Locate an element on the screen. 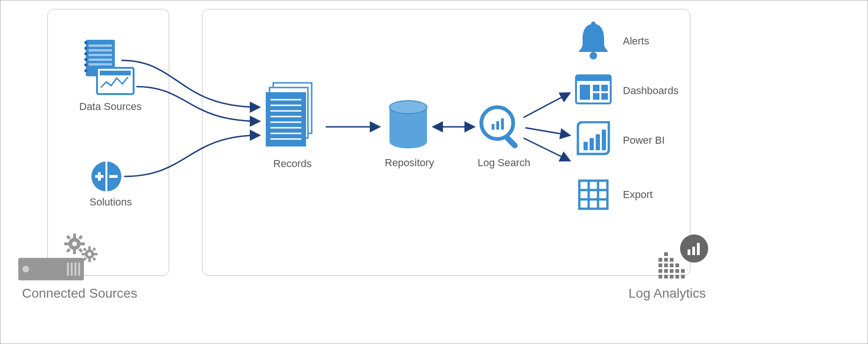 This screenshot has width=868, height=344. export-icon is located at coordinates (593, 195).